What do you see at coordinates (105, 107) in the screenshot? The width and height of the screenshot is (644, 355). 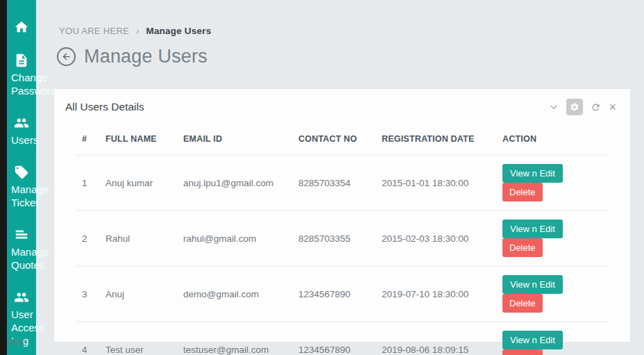 I see `panel-title: All Users Details` at bounding box center [105, 107].